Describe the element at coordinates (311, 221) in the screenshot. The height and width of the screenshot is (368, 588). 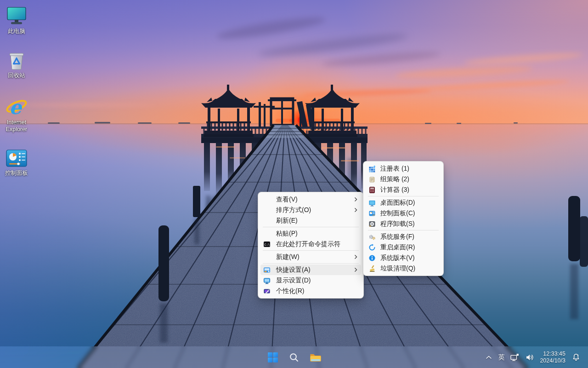
I see `menu-item-refresh: 刷新(E)` at that location.